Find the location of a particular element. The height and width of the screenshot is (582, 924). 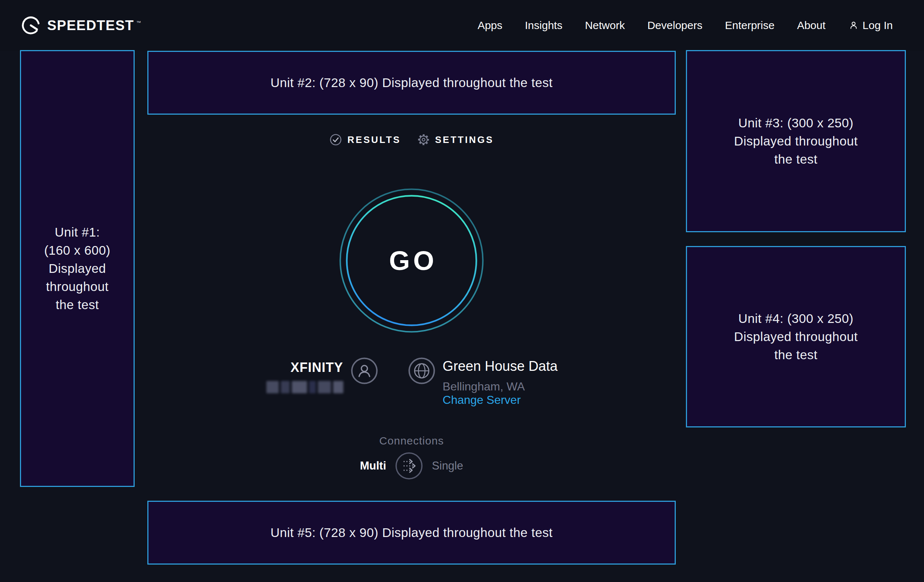

logo-trademark: ™ is located at coordinates (139, 23).